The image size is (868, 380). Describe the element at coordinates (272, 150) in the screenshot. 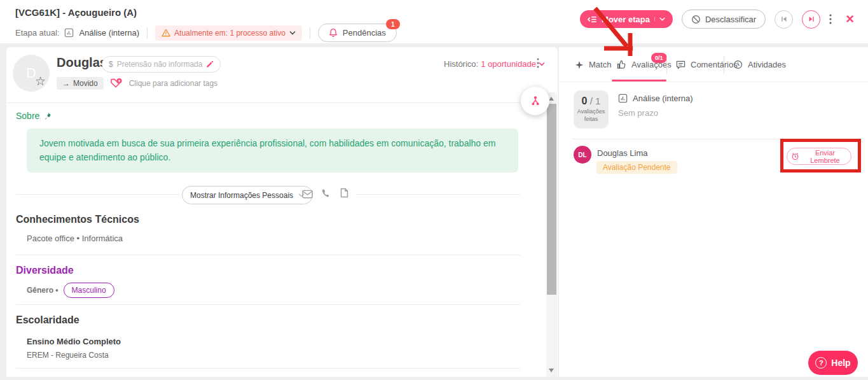

I see `about-text: Jovem motivada em busca de sua primeira …` at that location.